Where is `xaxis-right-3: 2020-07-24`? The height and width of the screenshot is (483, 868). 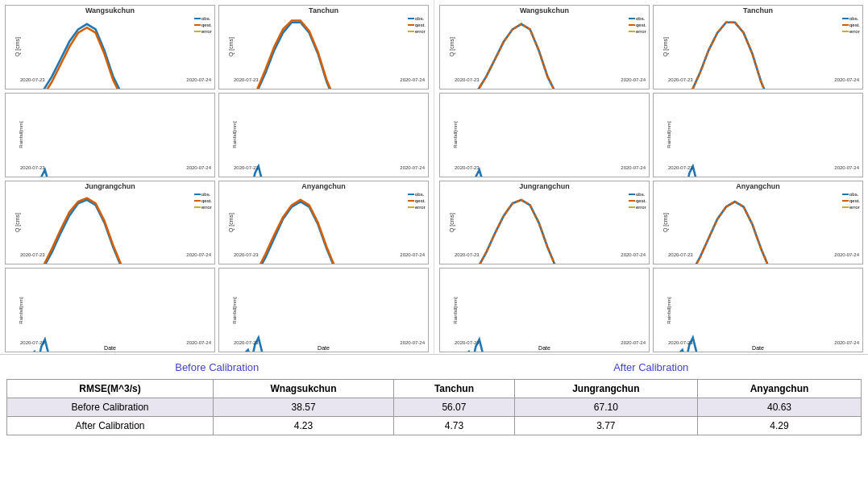
xaxis-right-3: 2020-07-24 is located at coordinates (198, 168).